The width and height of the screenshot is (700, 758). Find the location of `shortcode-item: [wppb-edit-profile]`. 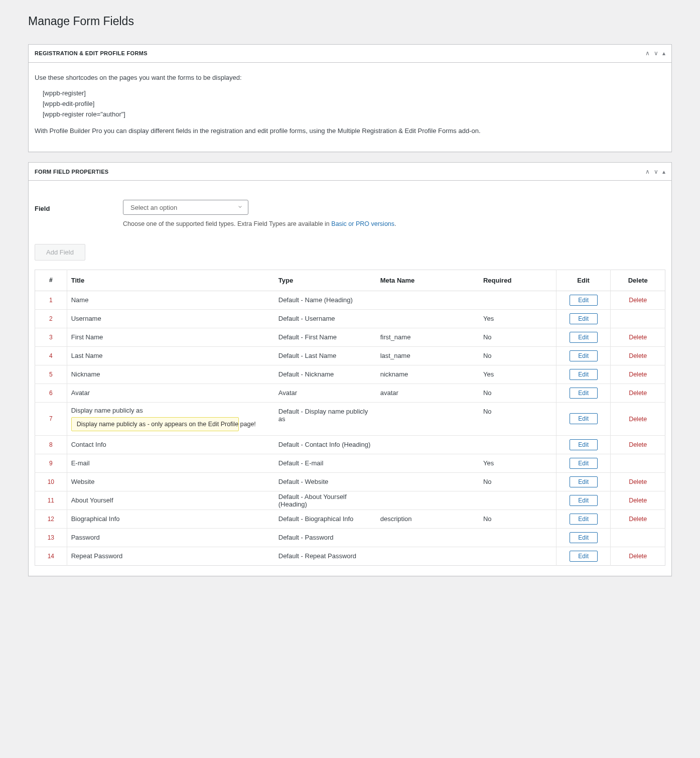

shortcode-item: [wppb-edit-profile] is located at coordinates (354, 104).